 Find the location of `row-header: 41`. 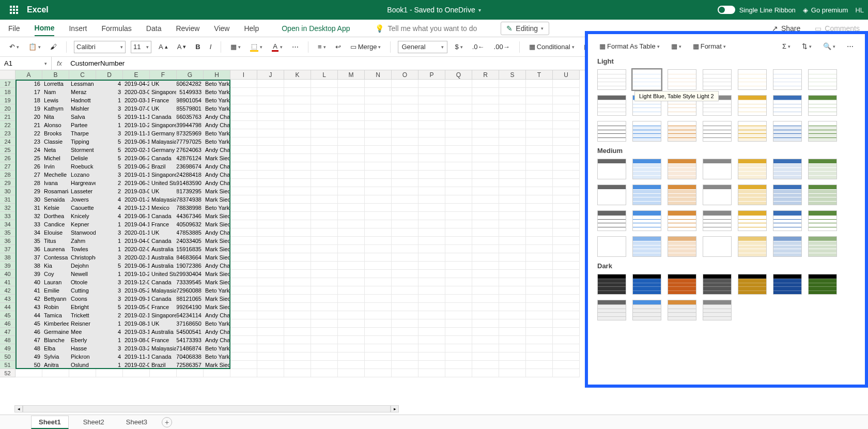

row-header: 41 is located at coordinates (8, 282).